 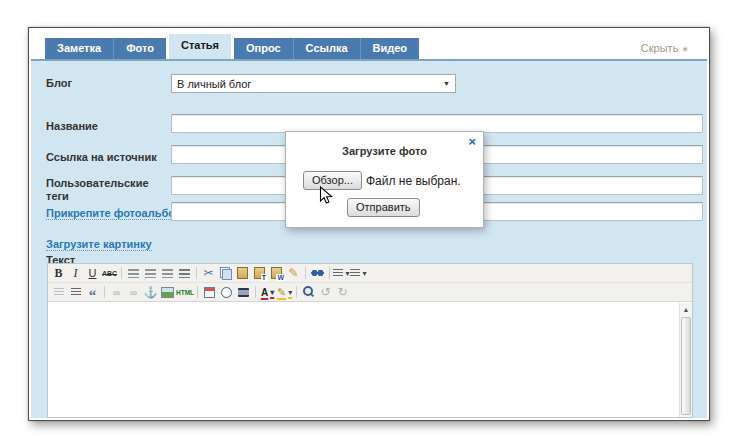 I want to click on editor-toolbar-row2: “ ∞ ∞ ⚓ HTML, so click(x=370, y=292).